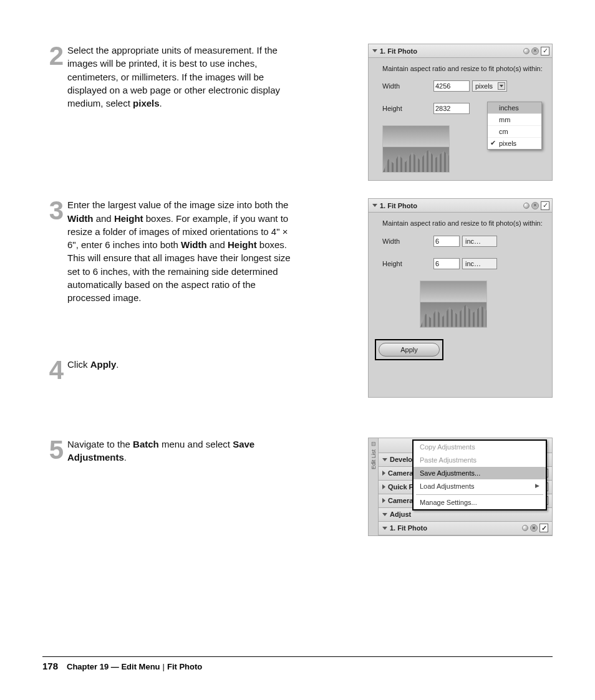  What do you see at coordinates (447, 241) in the screenshot?
I see `width-input: 6` at bounding box center [447, 241].